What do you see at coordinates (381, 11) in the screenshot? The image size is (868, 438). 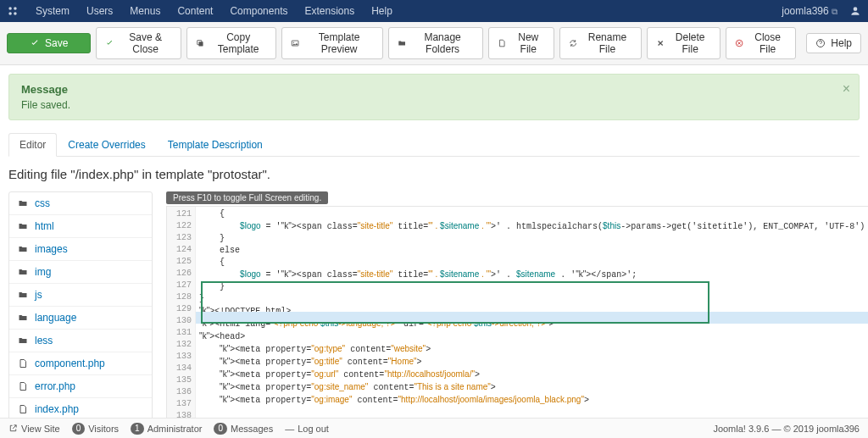 I see `menu-help: Help` at bounding box center [381, 11].